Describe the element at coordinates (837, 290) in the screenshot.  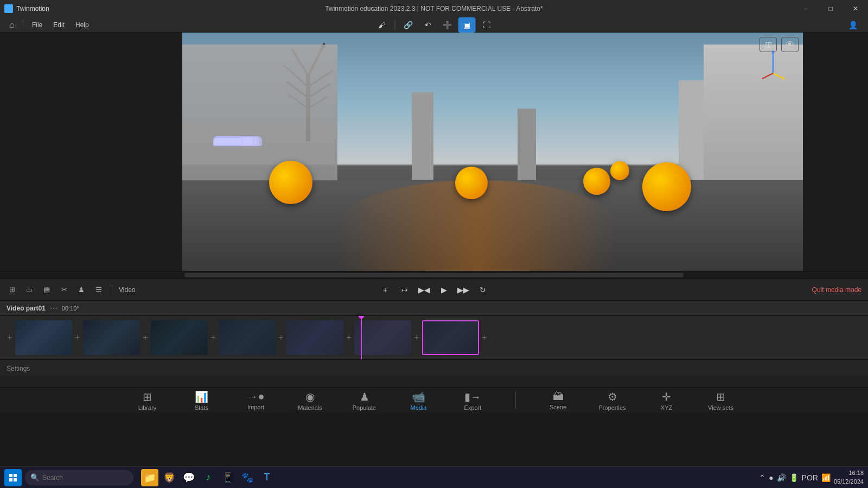
I see `quit-media-button: Quit media mode` at that location.